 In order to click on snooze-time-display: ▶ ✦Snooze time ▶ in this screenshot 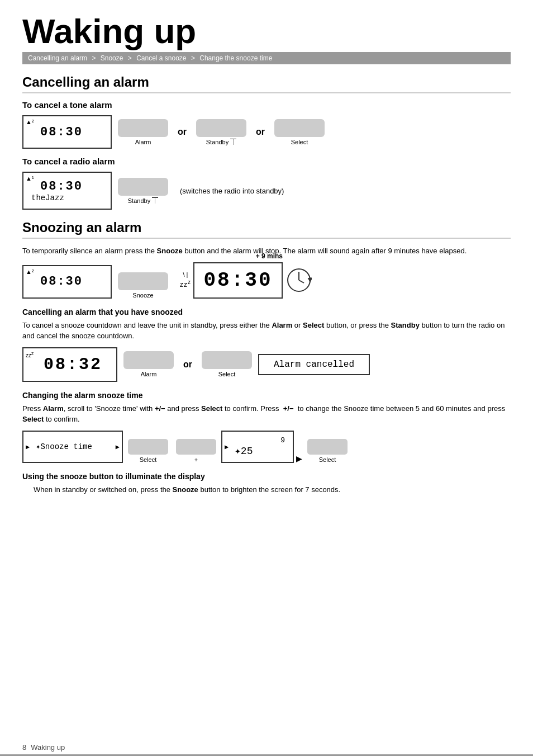, I will do `click(73, 447)`.